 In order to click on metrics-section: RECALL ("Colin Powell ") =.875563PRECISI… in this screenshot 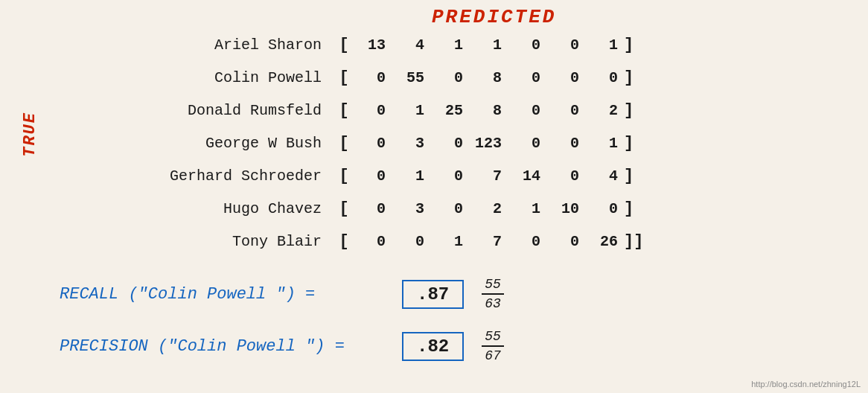, I will do `click(281, 320)`.